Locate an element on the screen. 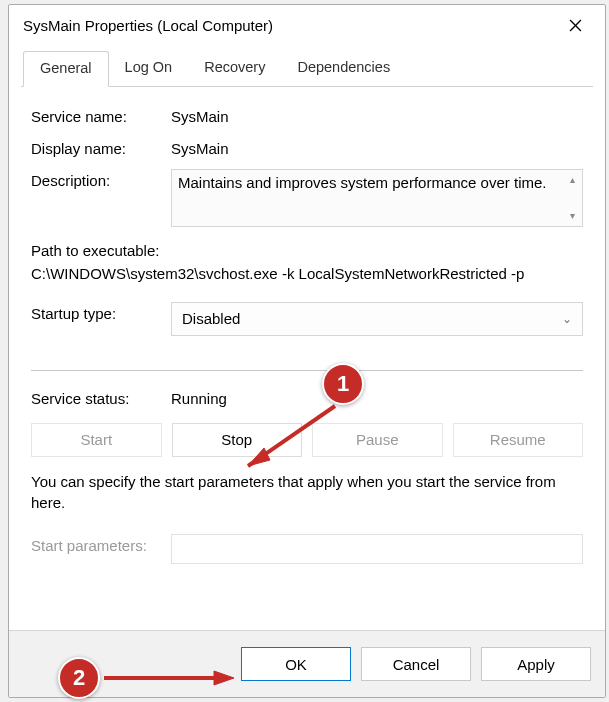  divider is located at coordinates (307, 370).